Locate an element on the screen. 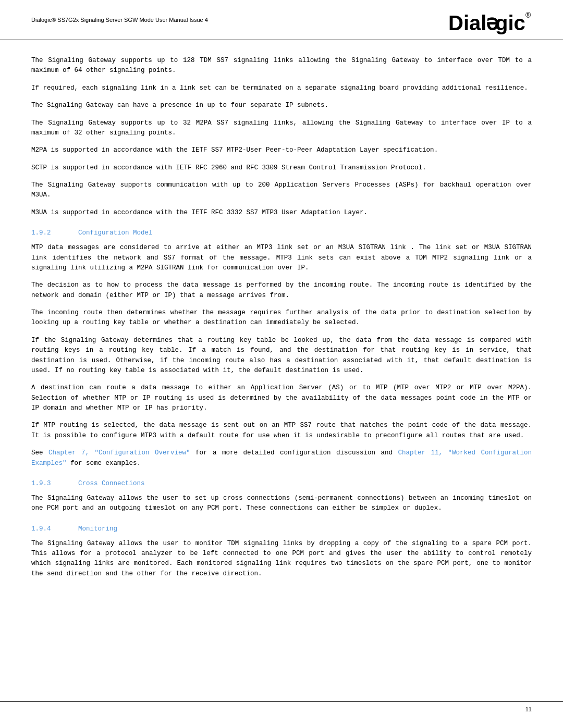 The width and height of the screenshot is (563, 728). header-title: Dialogic® SS7G2x Signaling Server SGW Mo… is located at coordinates (120, 16).